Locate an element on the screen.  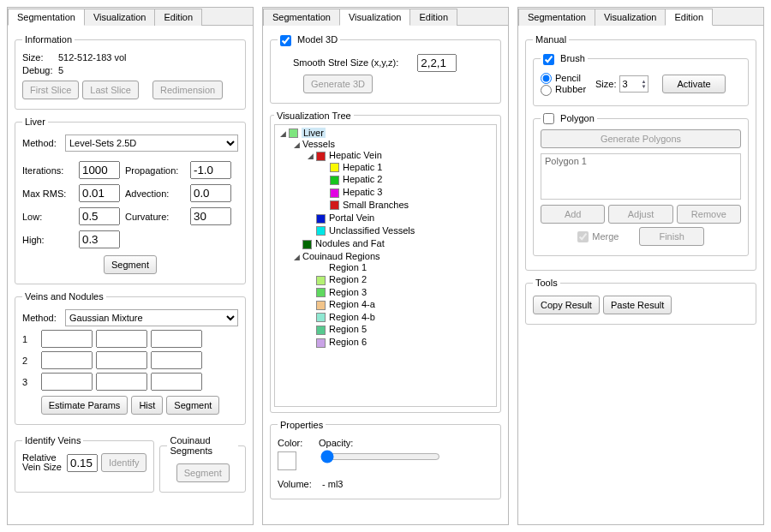
tree-item-region-4a: Region 4-a is located at coordinates (352, 304).